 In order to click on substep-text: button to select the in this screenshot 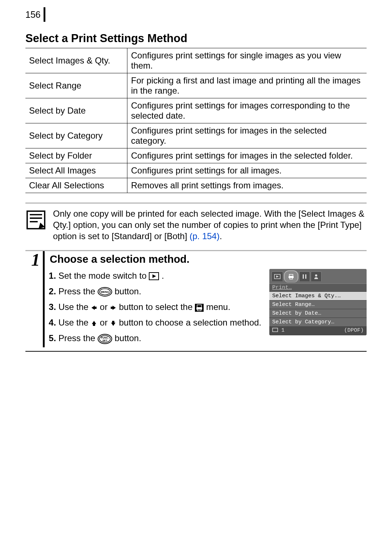, I will do `click(157, 307)`.